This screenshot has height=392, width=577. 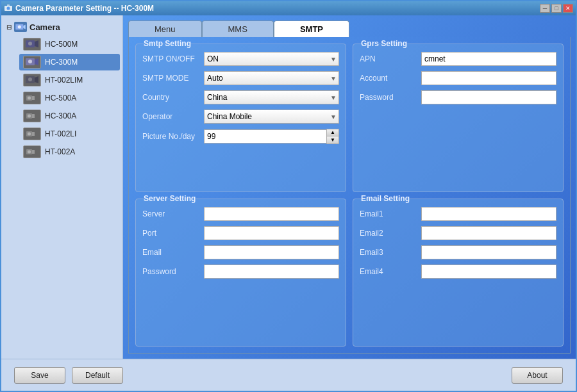 I want to click on picture-no-spinner-buttons: ▲ ▼, so click(x=333, y=136).